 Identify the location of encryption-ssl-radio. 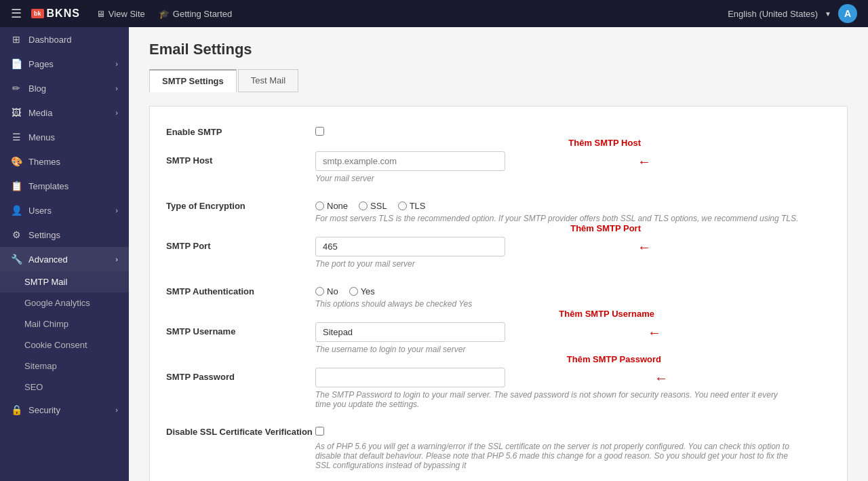
(363, 206).